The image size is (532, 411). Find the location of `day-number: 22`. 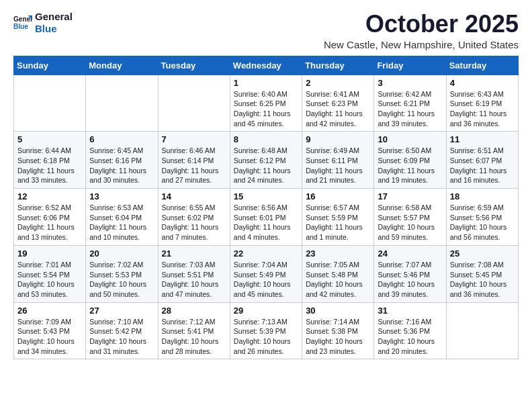

day-number: 22 is located at coordinates (266, 254).